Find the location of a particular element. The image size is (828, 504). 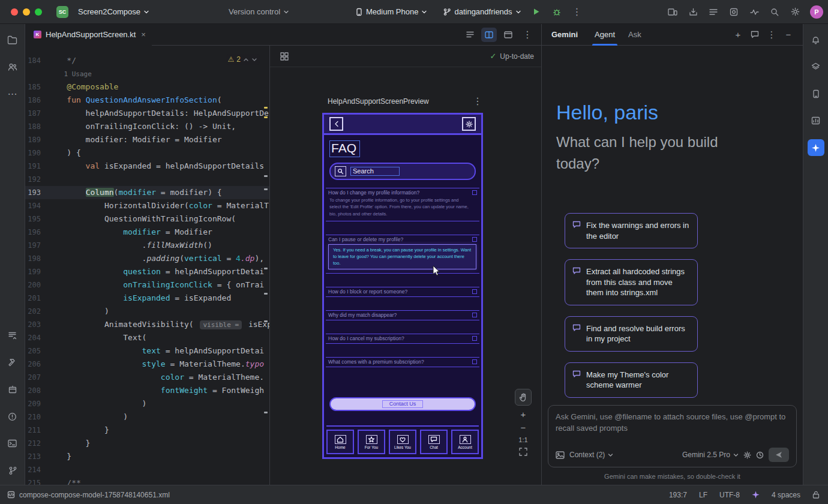

caret-position: 193:7 is located at coordinates (678, 495).